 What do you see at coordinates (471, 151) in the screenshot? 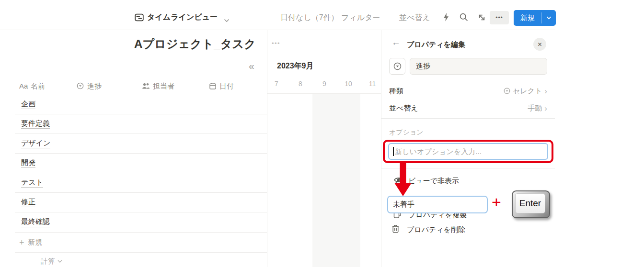
I see `new-option-input` at bounding box center [471, 151].